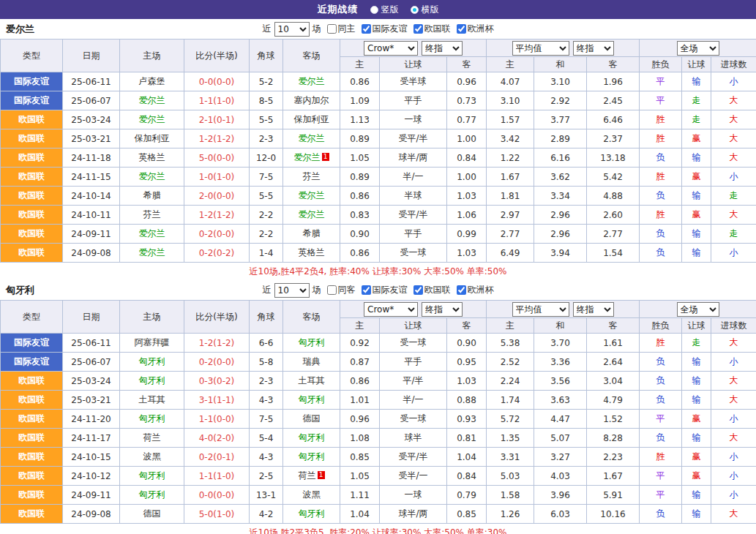 Image resolution: width=756 pixels, height=534 pixels. What do you see at coordinates (152, 342) in the screenshot?
I see `team-link: 阿塞拜疆` at bounding box center [152, 342].